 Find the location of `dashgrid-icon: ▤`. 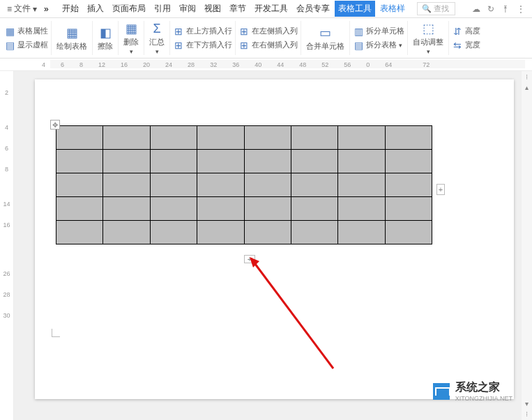

dashgrid-icon: ▤ is located at coordinates (10, 45).